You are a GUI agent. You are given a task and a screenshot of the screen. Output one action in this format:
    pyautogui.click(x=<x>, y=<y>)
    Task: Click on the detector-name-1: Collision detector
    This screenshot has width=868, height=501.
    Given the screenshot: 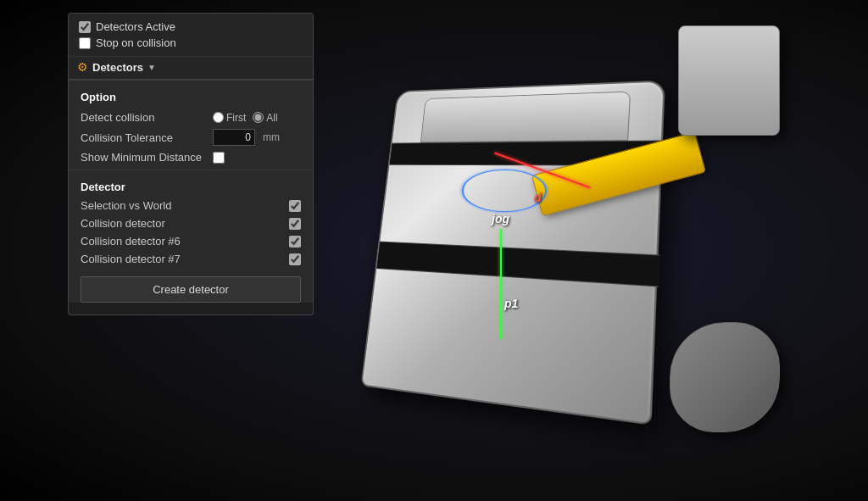 What is the action you would take?
    pyautogui.click(x=123, y=224)
    